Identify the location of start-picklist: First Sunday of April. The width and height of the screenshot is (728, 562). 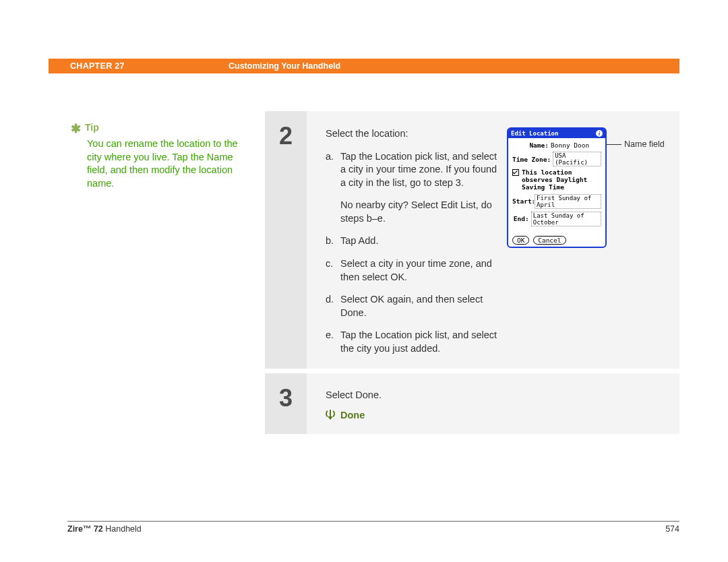
(568, 201).